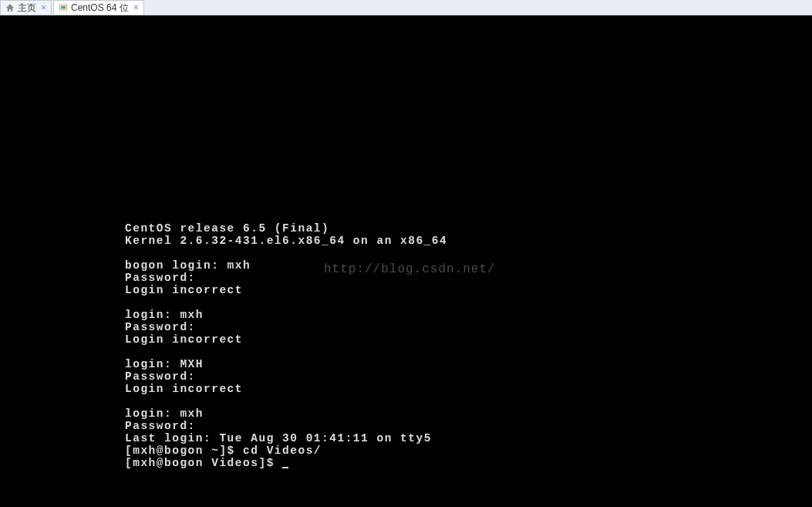 The image size is (812, 507). What do you see at coordinates (286, 228) in the screenshot?
I see `terminal-line: CentOS release 6.5 (Final)` at bounding box center [286, 228].